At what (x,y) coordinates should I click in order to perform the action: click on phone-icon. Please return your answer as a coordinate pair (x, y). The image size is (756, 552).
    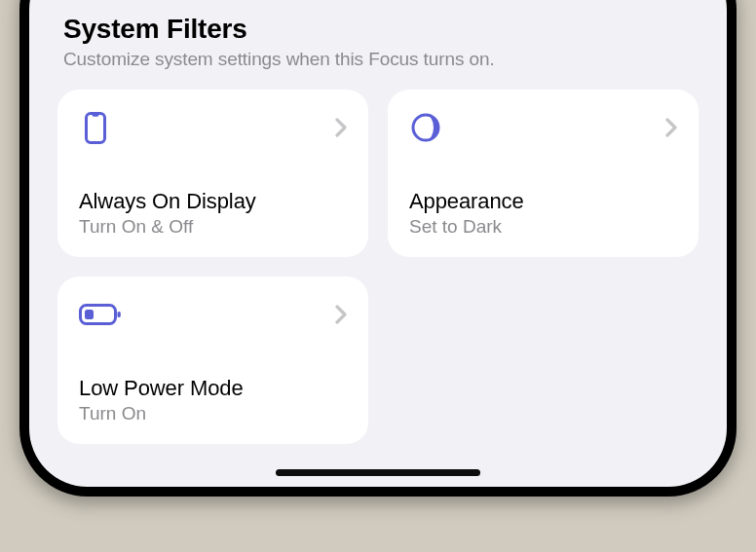
    Looking at the image, I should click on (95, 128).